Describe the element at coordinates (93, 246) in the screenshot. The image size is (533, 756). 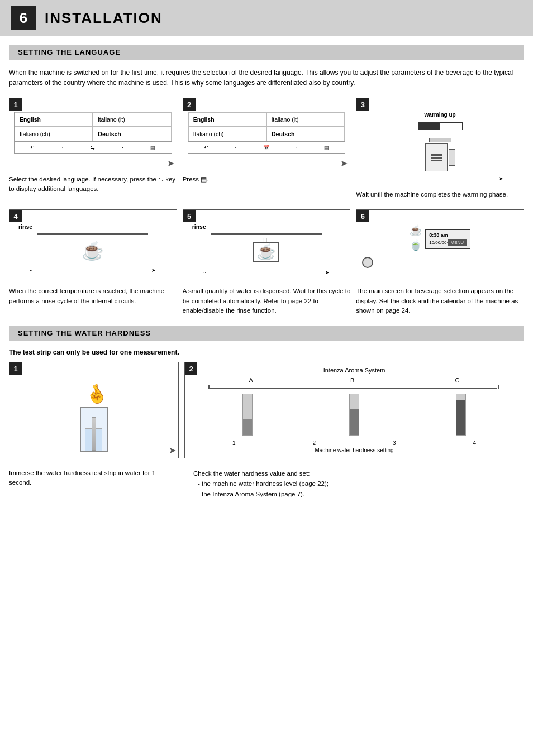
I see `step-4-rinse: rinse ☕ ·· ➤` at that location.